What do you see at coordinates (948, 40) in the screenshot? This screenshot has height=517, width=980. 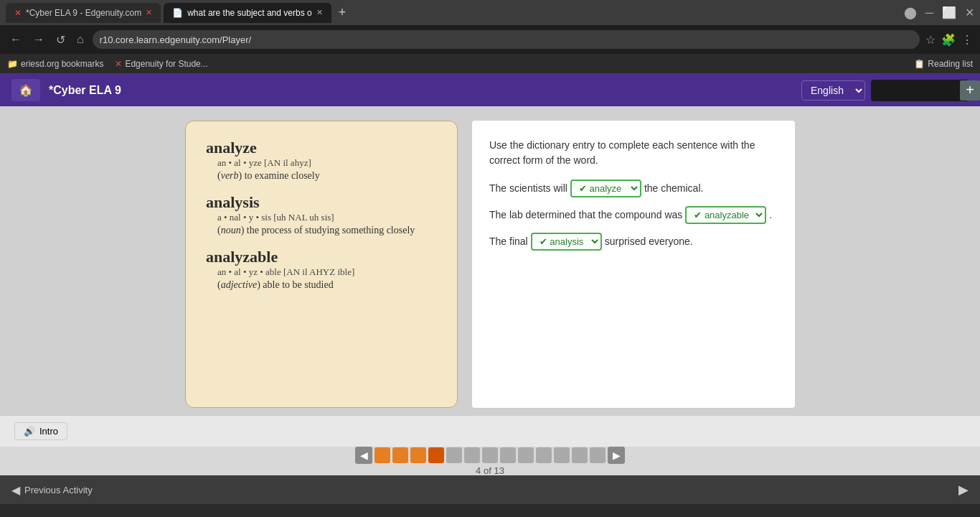 I see `extensions-icon: 🧩` at bounding box center [948, 40].